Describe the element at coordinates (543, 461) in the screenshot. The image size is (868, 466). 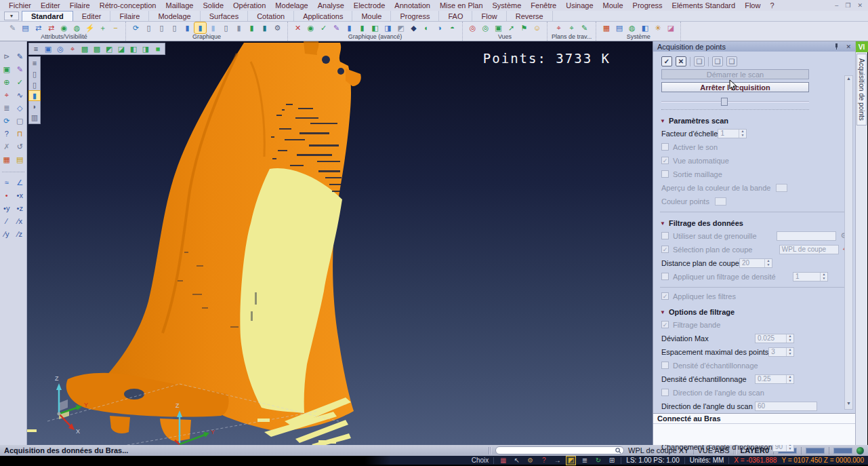
I see `help-status-icon: ?` at that location.